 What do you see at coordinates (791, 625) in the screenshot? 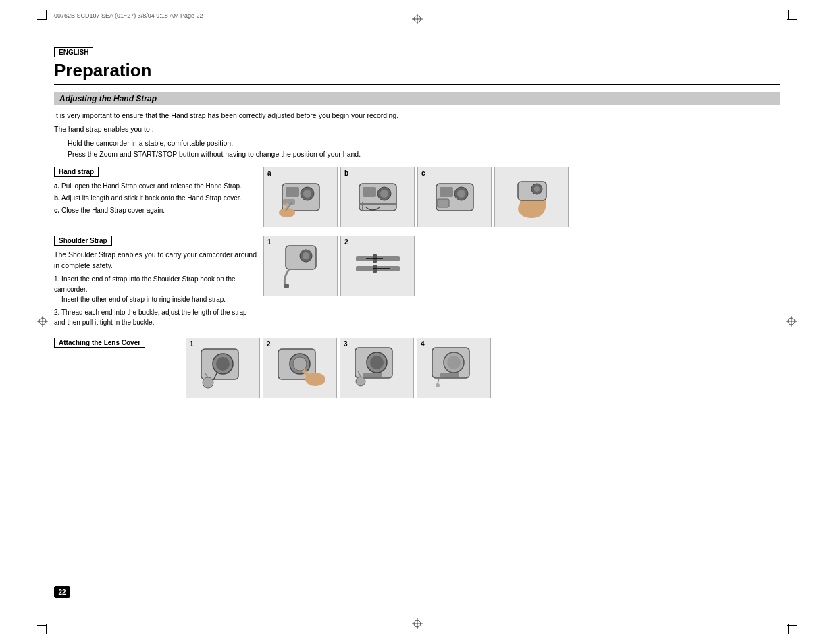
I see `crop-mark-br-h` at bounding box center [791, 625].